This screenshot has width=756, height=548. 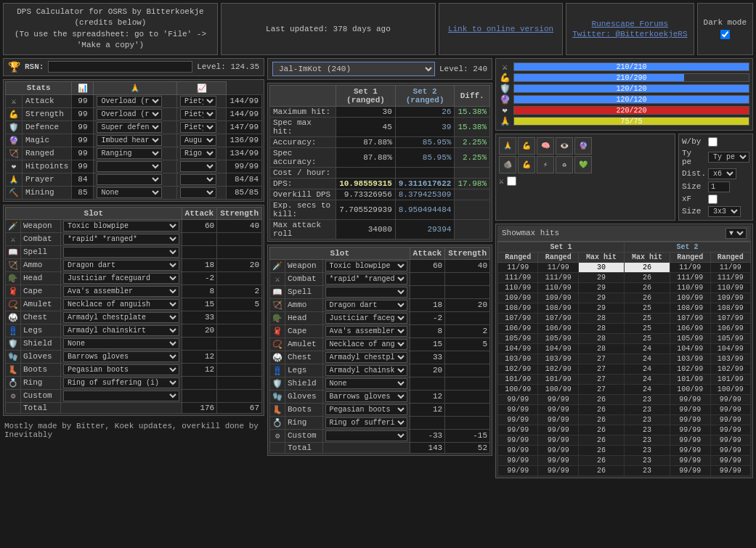 I want to click on rsn-input, so click(x=121, y=67).